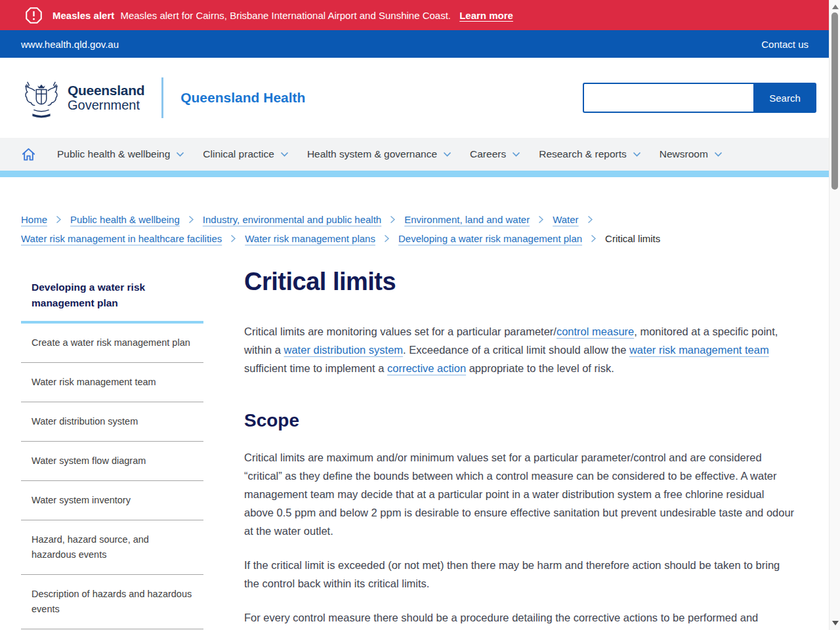 The width and height of the screenshot is (840, 630). I want to click on scope-paragraph-1: Critical limits are maximum and/or minim…, so click(520, 494).